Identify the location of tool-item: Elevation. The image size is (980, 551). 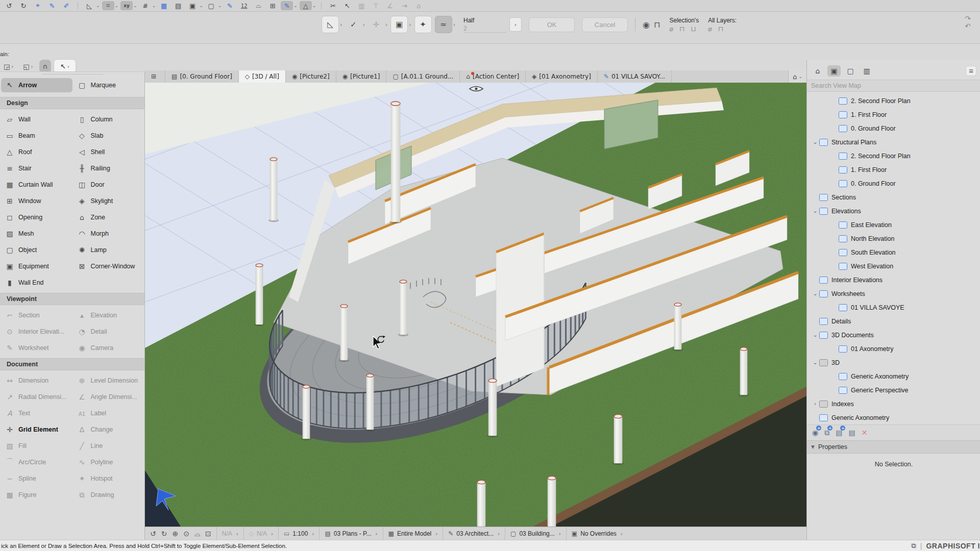
(109, 315).